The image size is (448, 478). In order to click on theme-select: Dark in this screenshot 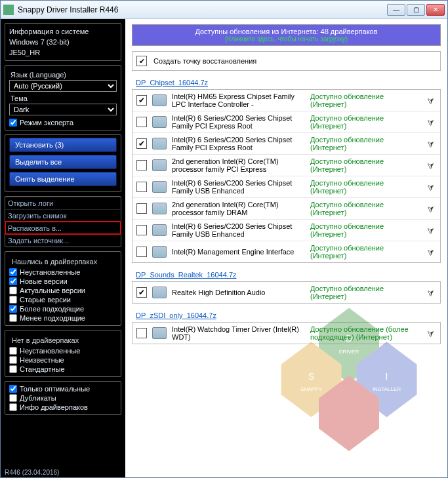, I will do `click(63, 110)`.